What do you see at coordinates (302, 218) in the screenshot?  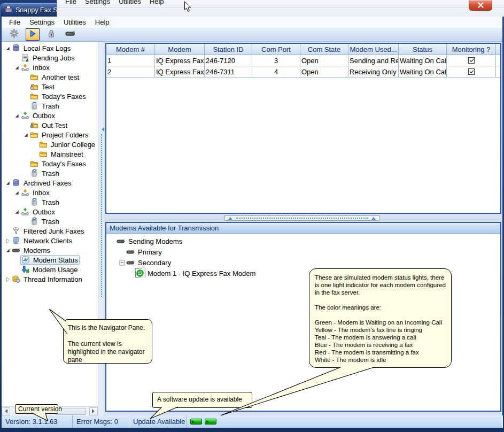 I see `panel-splitter` at bounding box center [302, 218].